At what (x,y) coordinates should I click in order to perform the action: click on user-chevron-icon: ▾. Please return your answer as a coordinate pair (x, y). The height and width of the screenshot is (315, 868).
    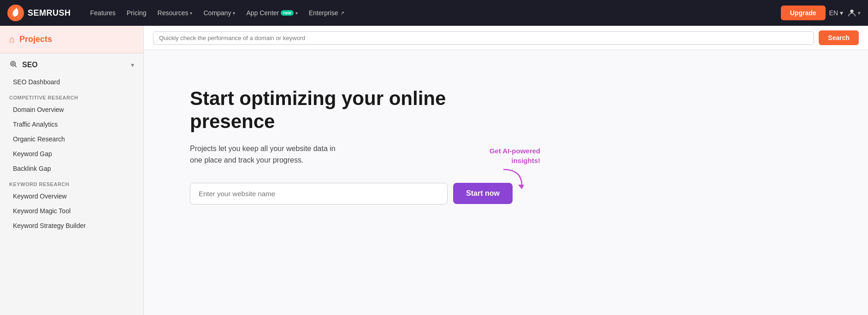
    Looking at the image, I should click on (859, 13).